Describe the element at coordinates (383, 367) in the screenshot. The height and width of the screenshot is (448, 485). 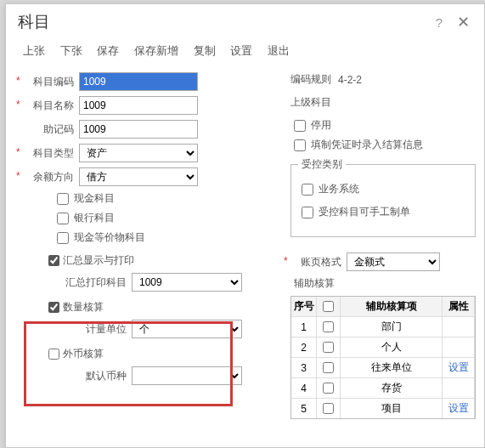
I see `table-row: 3往来单位设置` at that location.